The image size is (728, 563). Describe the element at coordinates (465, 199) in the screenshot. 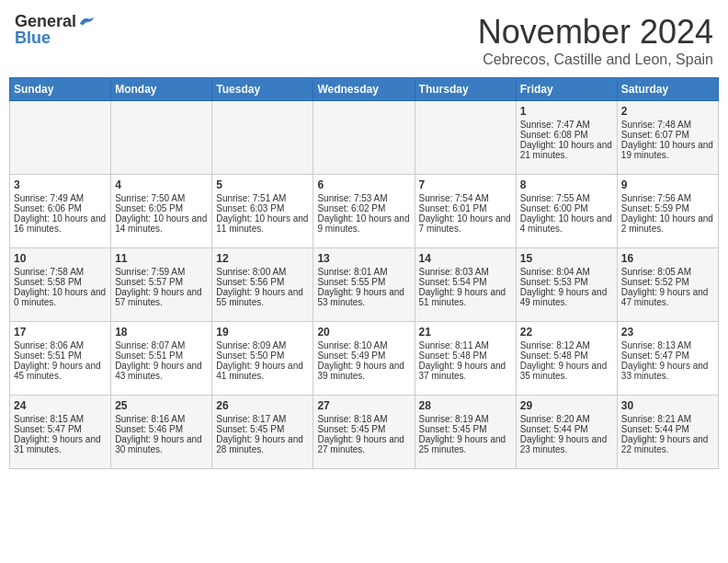

I see `day-info: Sunrise: 7:54 AM` at that location.